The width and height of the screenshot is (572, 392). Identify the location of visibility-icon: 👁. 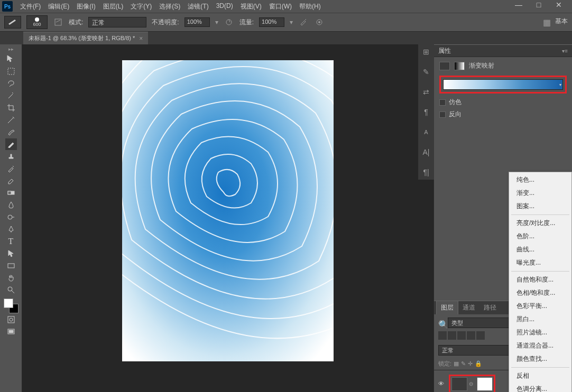
(442, 384).